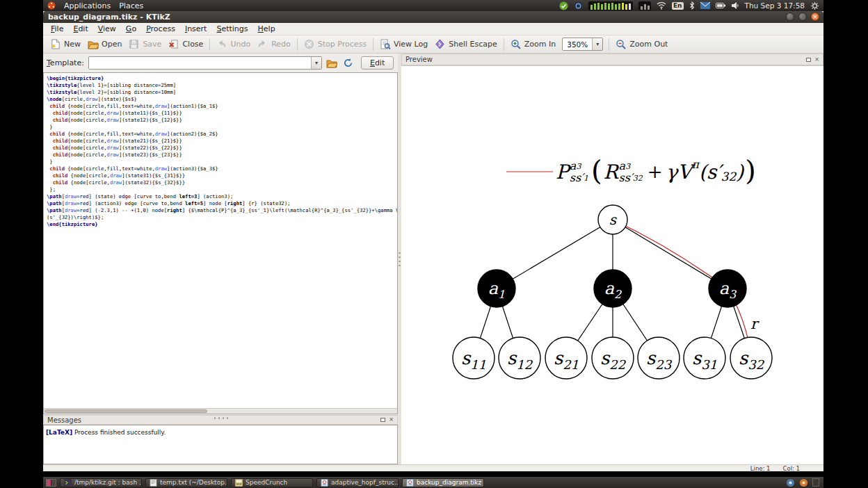 The height and width of the screenshot is (488, 868). What do you see at coordinates (186, 482) in the screenshot?
I see `taskbar-item-2: temp.txt (~/Desktop...` at bounding box center [186, 482].